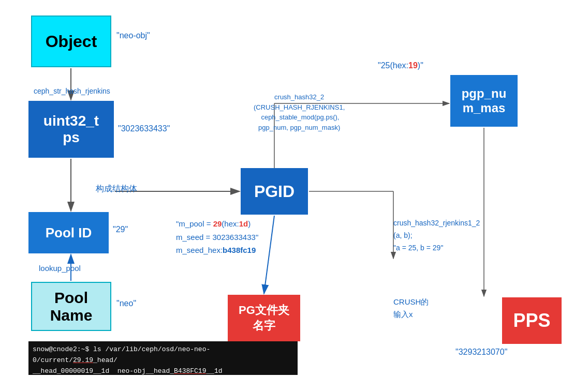  I want to click on pool-id-val-label: "29", so click(120, 230).